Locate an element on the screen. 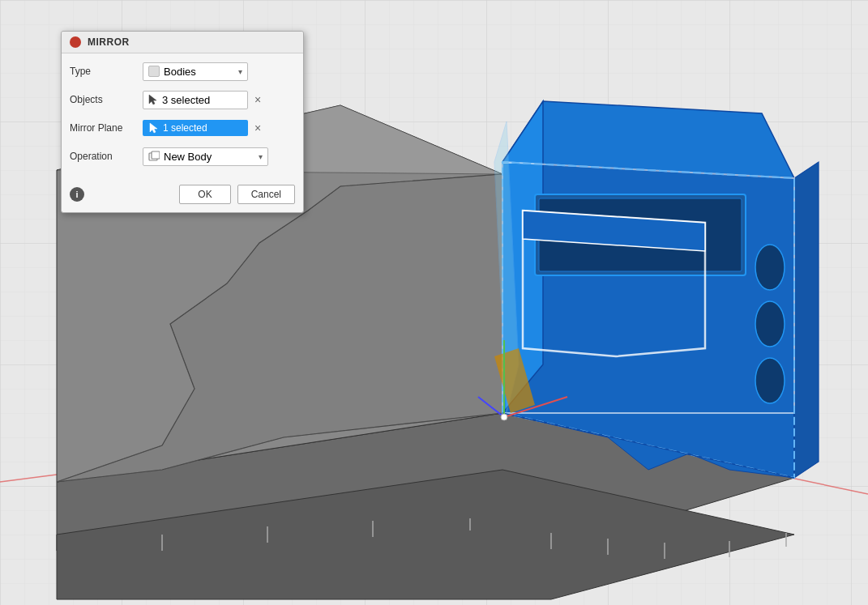 This screenshot has width=868, height=605. objects-row: Objects 3 selected × is located at coordinates (182, 100).